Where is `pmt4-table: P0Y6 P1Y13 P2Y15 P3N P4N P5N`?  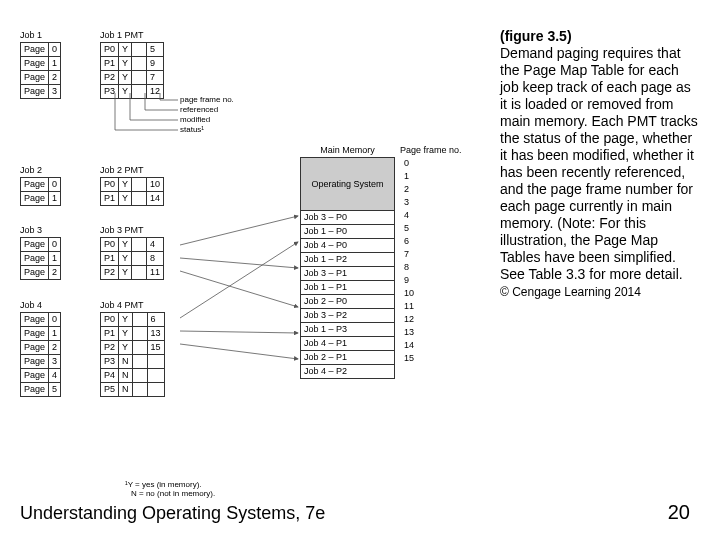 pmt4-table: P0Y6 P1Y13 P2Y15 P3N P4N P5N is located at coordinates (132, 354).